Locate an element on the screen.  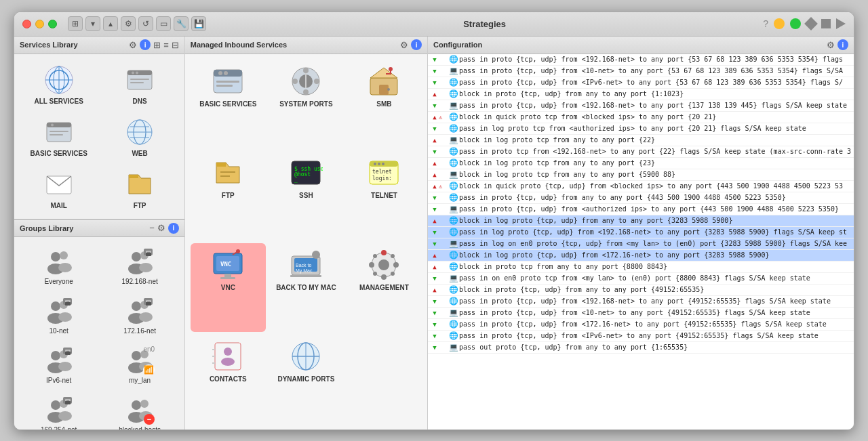
config-row-text: pass in log proto tcp from <authorized_i… is located at coordinates (655, 129).